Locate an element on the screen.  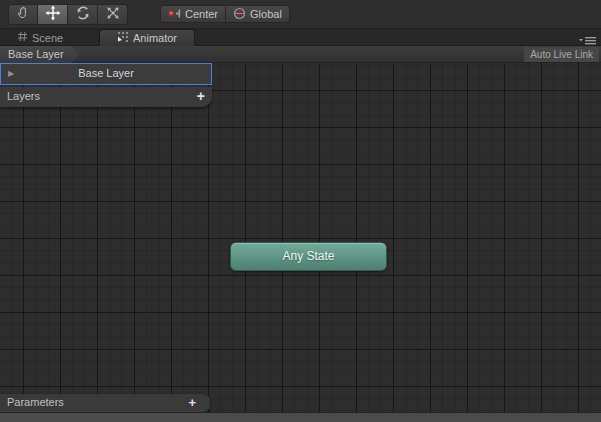
tab-scene: Scene is located at coordinates (48, 38).